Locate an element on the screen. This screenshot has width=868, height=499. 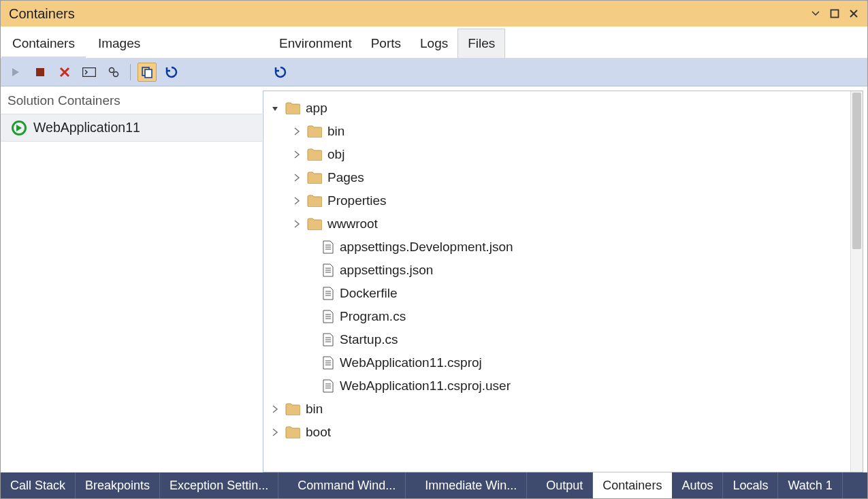
tree-label: Startup.cs is located at coordinates (369, 340).